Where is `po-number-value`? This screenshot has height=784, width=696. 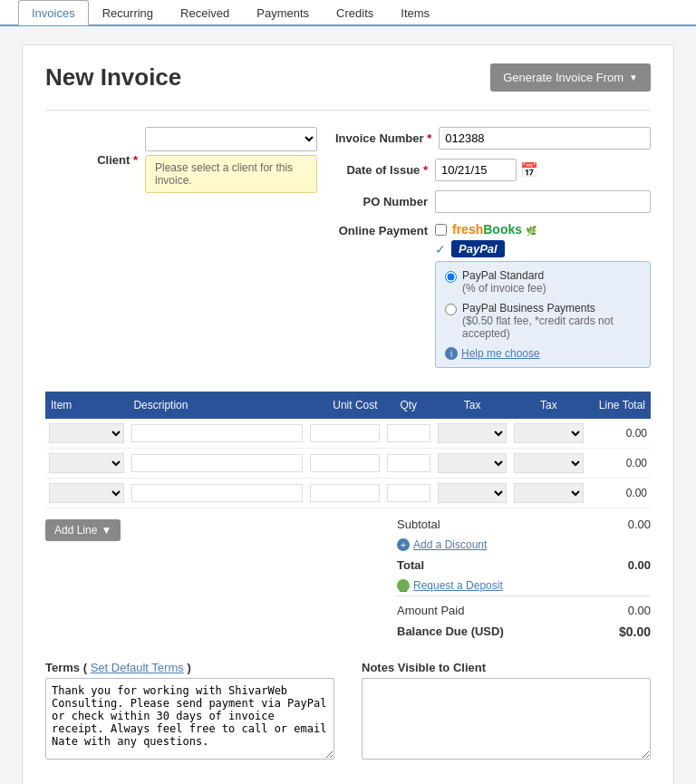
po-number-value is located at coordinates (543, 201).